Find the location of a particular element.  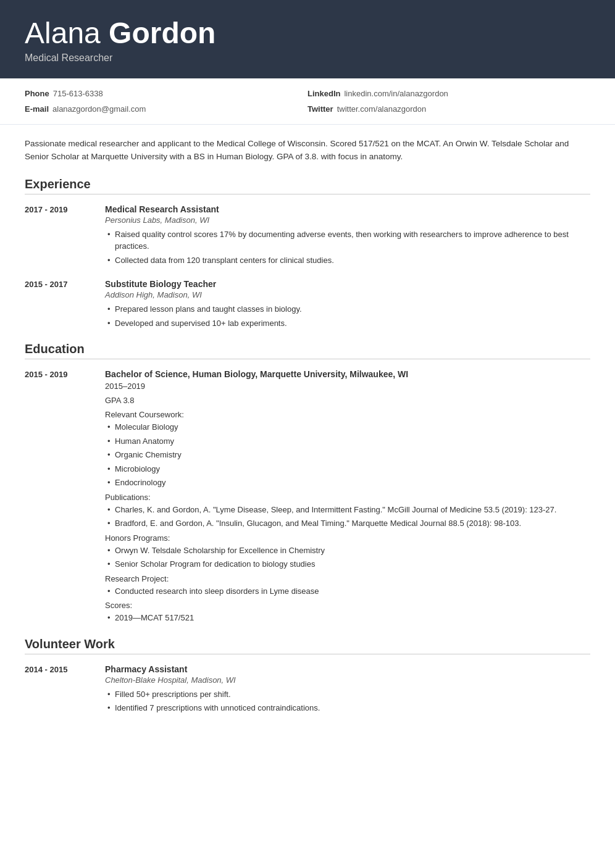

candidate-title: Medical Researcher is located at coordinates (308, 58).